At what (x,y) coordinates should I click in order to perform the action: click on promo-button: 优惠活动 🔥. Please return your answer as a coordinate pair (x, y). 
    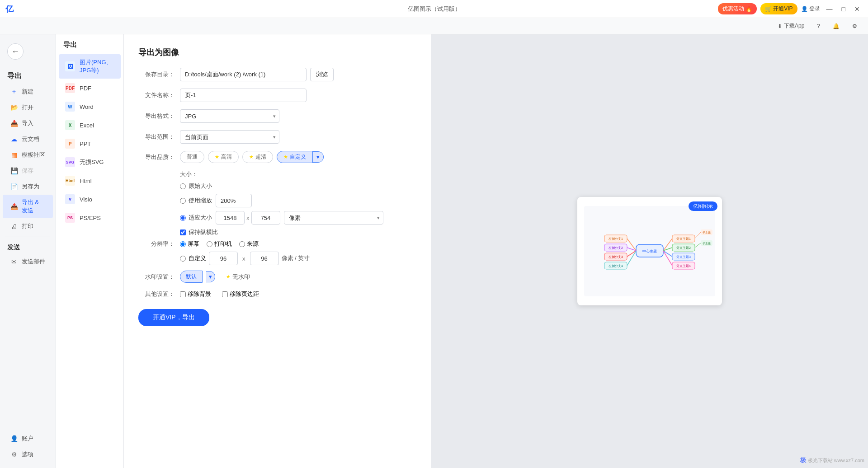
    Looking at the image, I should click on (737, 9).